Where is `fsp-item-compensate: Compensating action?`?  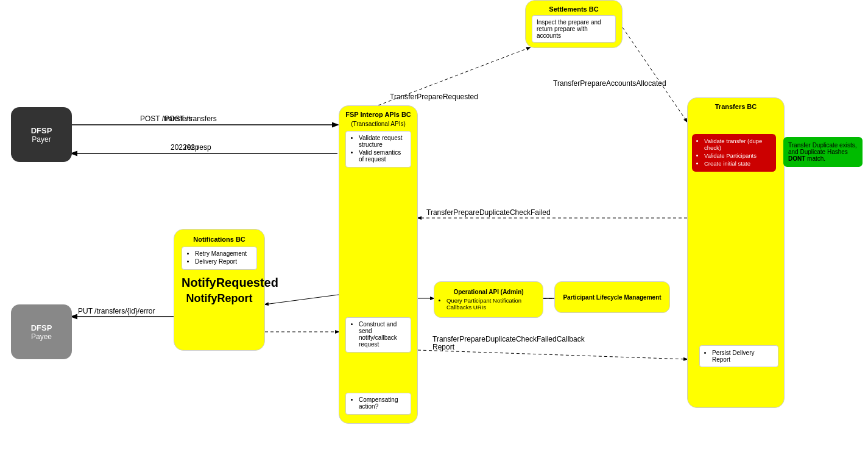 fsp-item-compensate: Compensating action? is located at coordinates (383, 403).